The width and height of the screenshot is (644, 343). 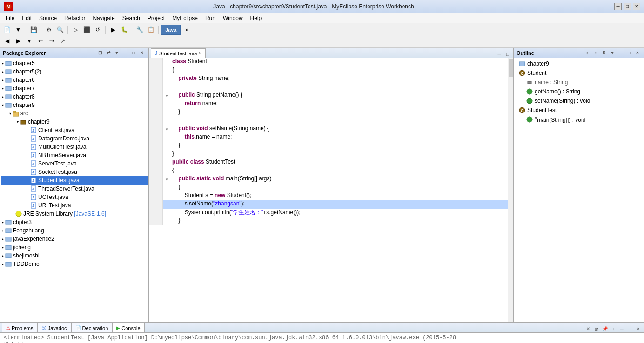 I want to click on console-clear-icon: 🗑, so click(x=597, y=329).